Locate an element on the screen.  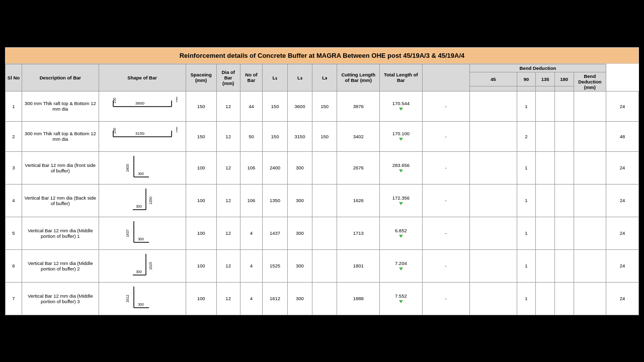
table-row: 6 Vertical Bar 12 mm dia (Middle portion… is located at coordinates (322, 265).